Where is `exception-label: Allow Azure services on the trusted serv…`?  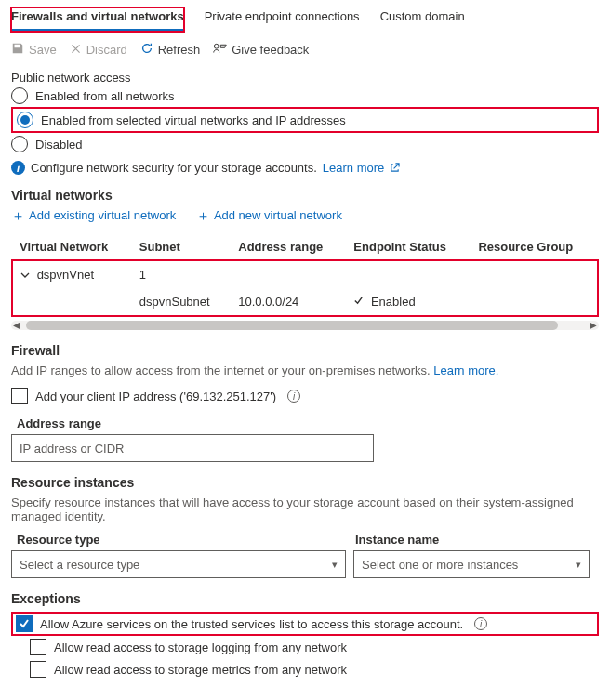 exception-label: Allow Azure services on the trusted serv… is located at coordinates (251, 625).